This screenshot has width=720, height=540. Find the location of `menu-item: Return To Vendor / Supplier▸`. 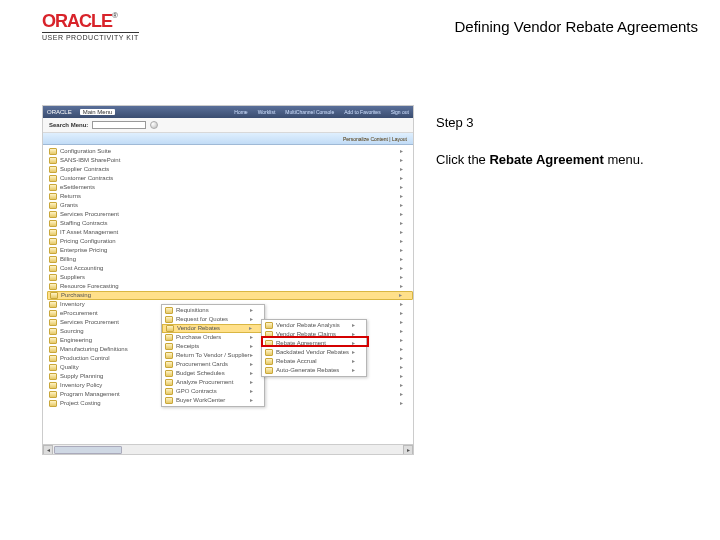

menu-item: Return To Vendor / Supplier▸ is located at coordinates (213, 356).